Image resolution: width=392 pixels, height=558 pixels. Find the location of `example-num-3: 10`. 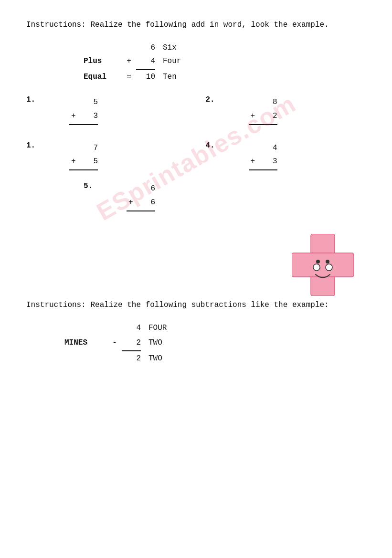

example-num-3: 10 is located at coordinates (146, 77).